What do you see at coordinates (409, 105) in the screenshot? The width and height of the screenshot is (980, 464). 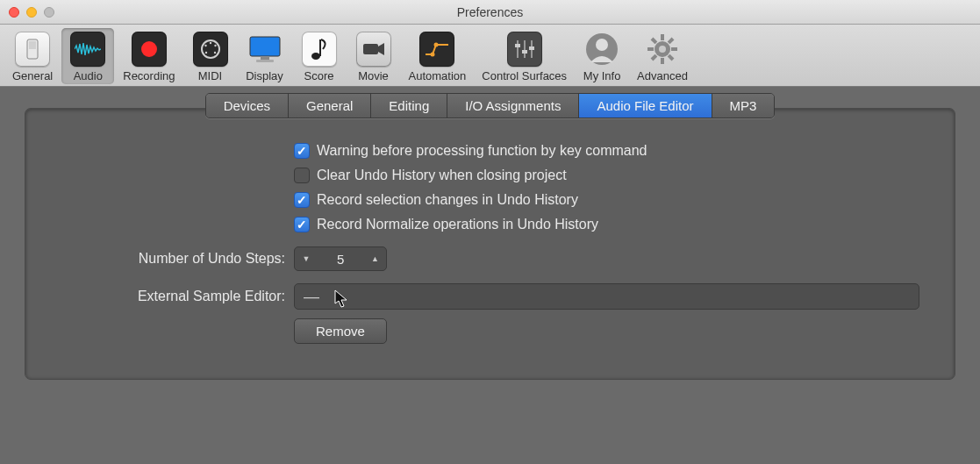 I see `tab-editing: Editing` at bounding box center [409, 105].